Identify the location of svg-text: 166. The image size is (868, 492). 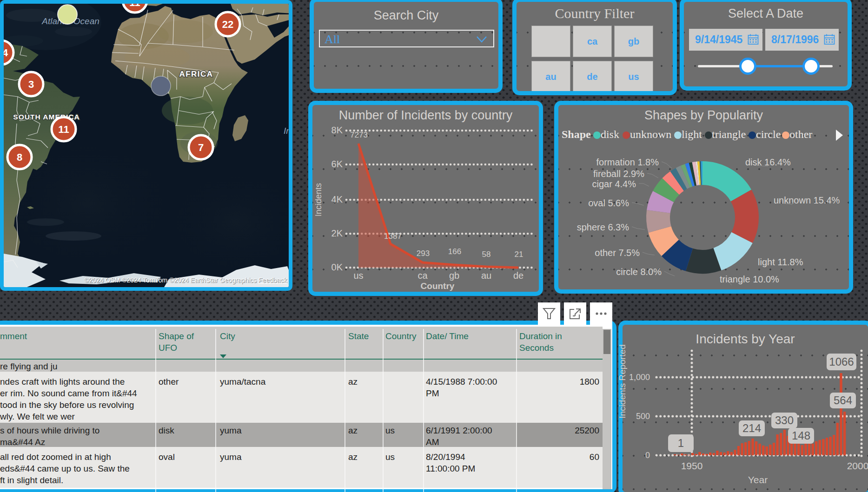
(455, 252).